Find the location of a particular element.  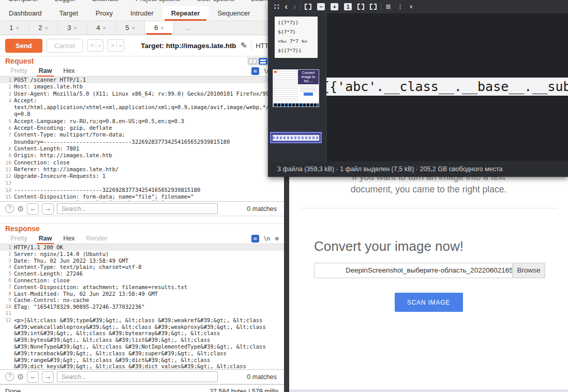

request-title: Request is located at coordinates (20, 61).